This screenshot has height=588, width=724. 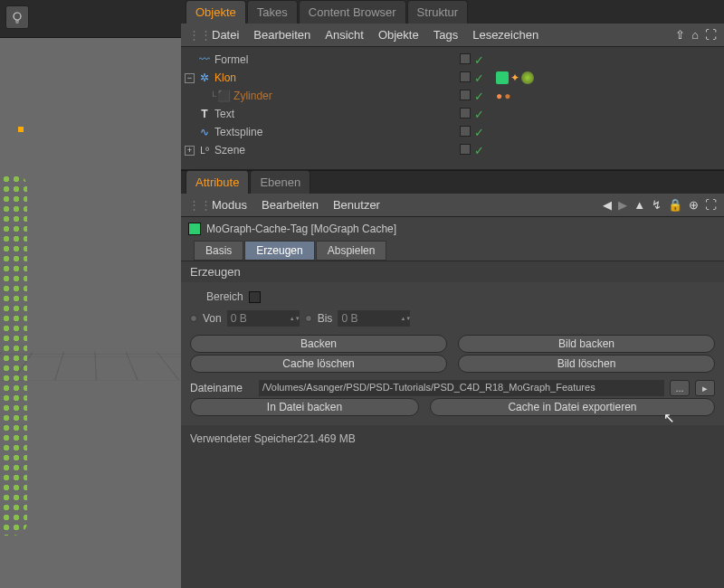 I want to click on menu-datei: Datei, so click(x=225, y=34).